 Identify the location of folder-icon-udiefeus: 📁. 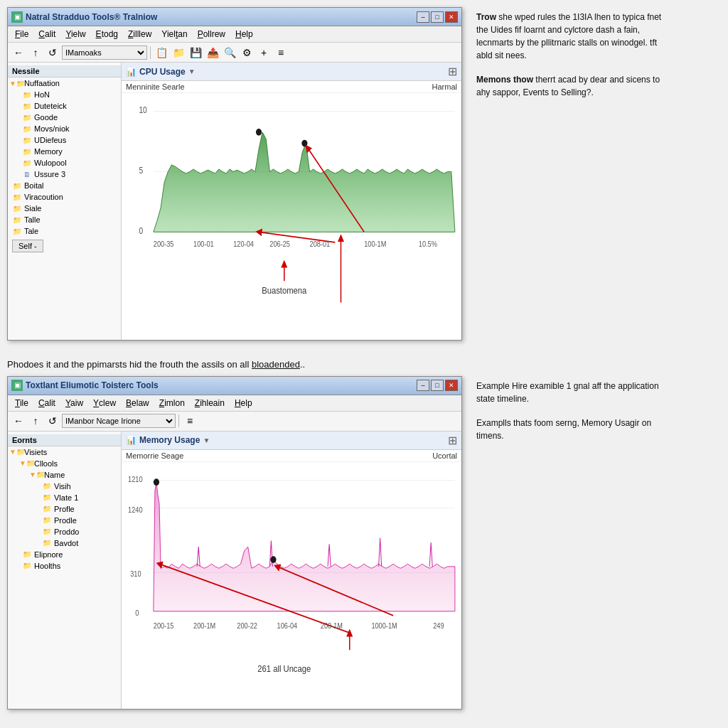
(27, 140).